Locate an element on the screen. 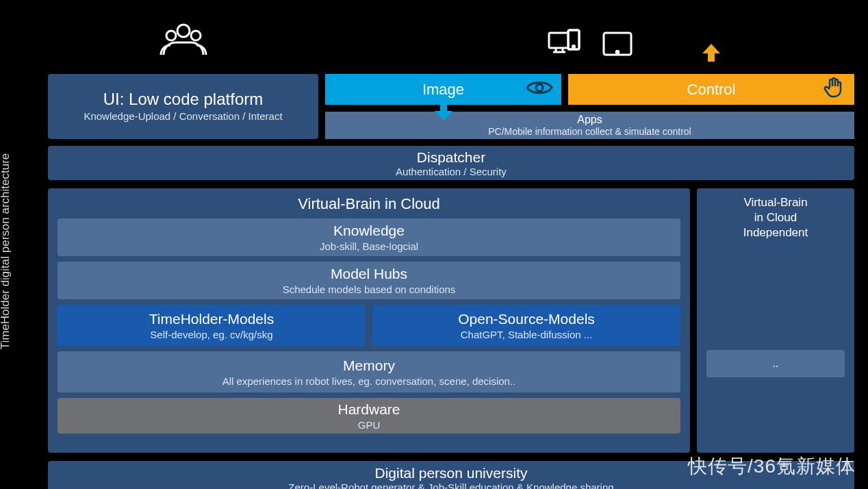  image-box: Image is located at coordinates (444, 89).